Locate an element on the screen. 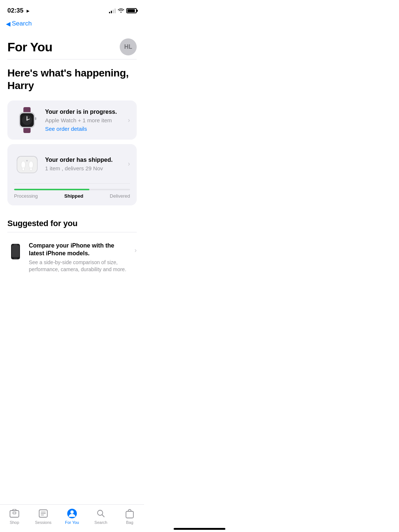 This screenshot has width=399, height=532. page-title: For You is located at coordinates (30, 47).